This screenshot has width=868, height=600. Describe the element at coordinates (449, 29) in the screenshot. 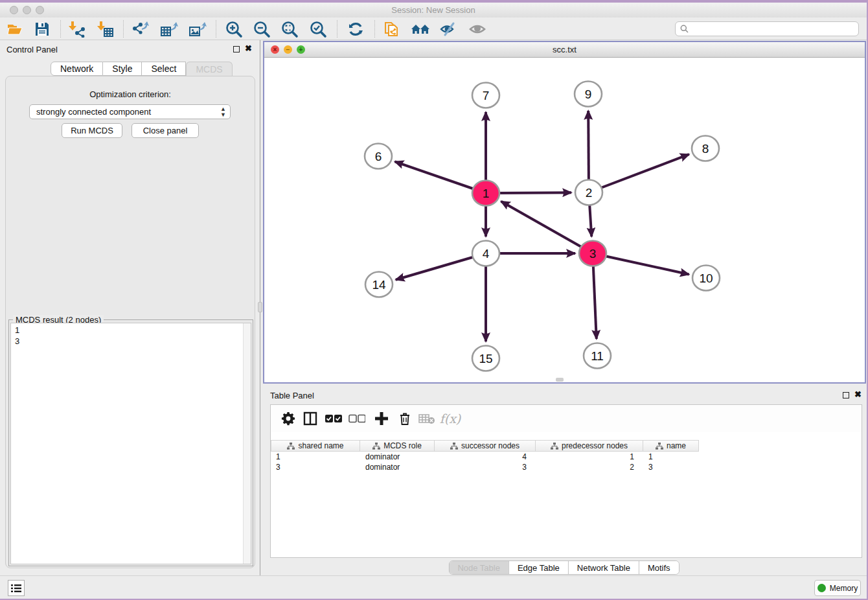

I see `hide-panels-icon` at that location.